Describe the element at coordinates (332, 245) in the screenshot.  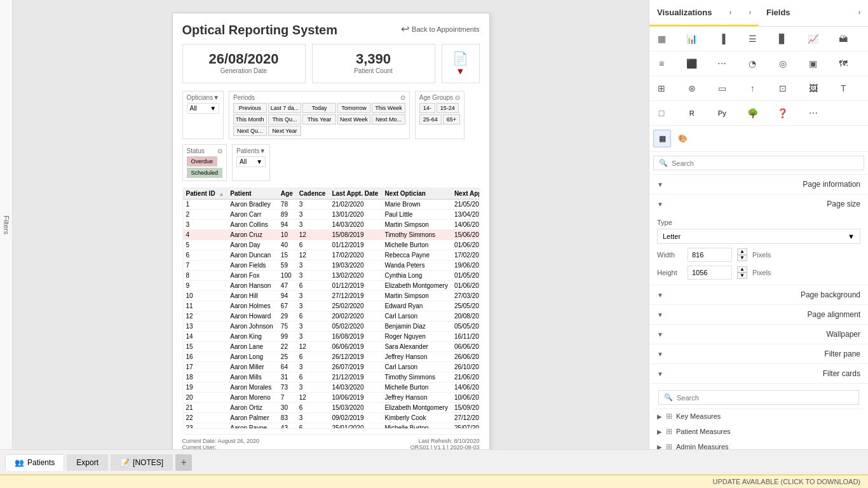
I see `table-row: 5Aaron Day40601/12/2019Michelle Burton01…` at that location.